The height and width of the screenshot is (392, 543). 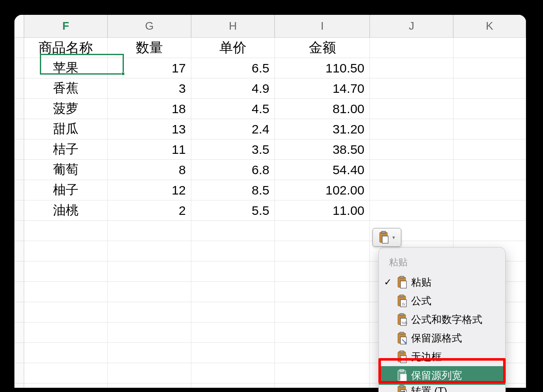 I want to click on col-header-H: H, so click(x=233, y=26).